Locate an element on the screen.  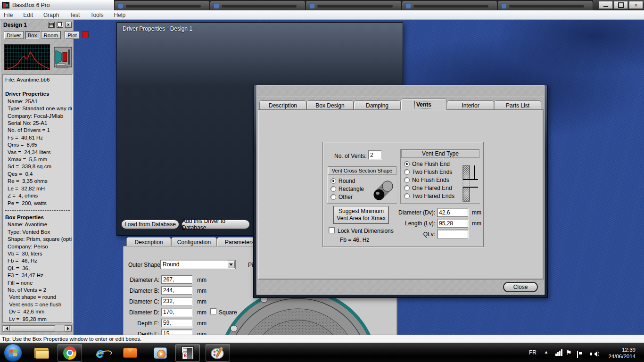
square-checkbox-label: Square is located at coordinates (228, 313).